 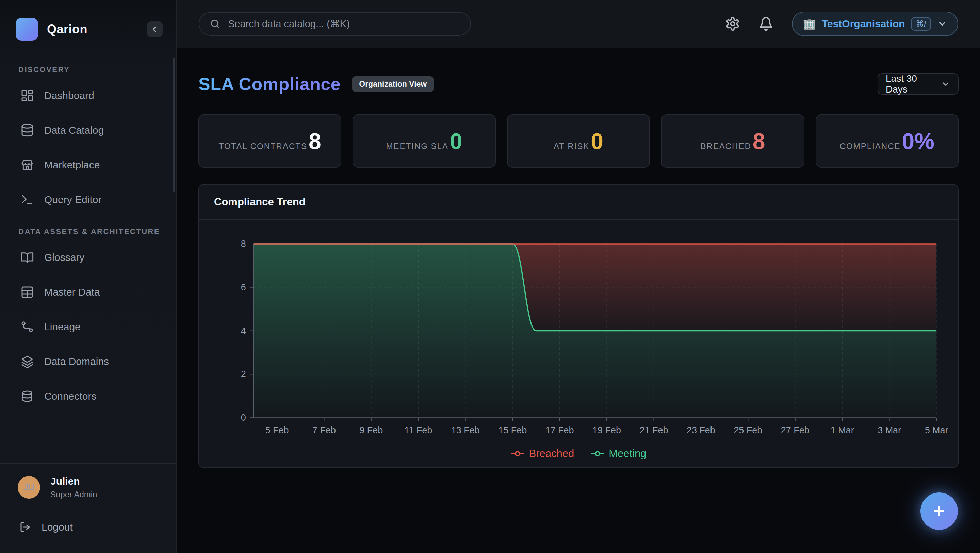 I want to click on sidebar-collapse-button, so click(x=155, y=29).